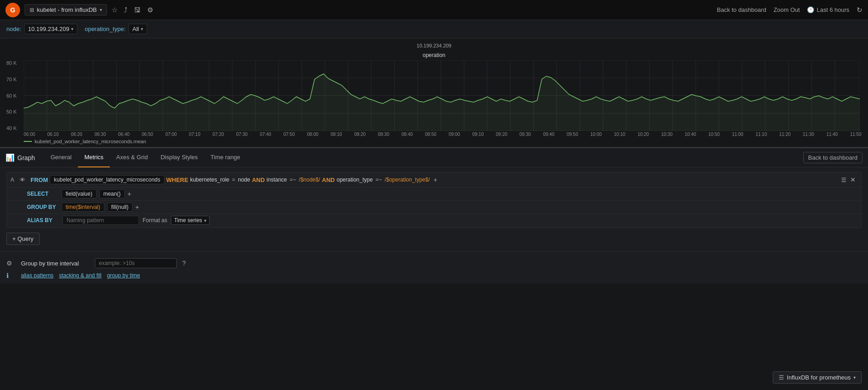  Describe the element at coordinates (101, 220) in the screenshot. I see `alias-input` at that location.